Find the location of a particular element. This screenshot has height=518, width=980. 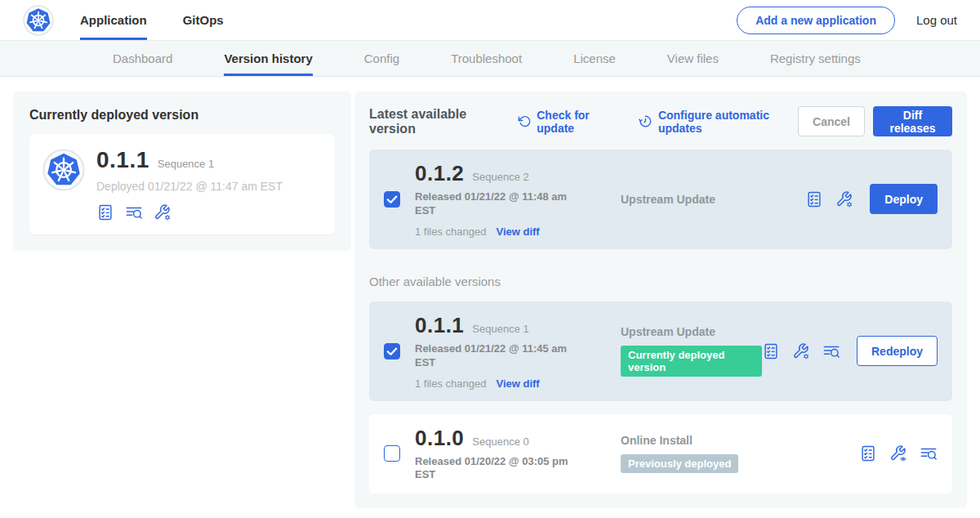

latest-version-title: Latest available version is located at coordinates (435, 122).